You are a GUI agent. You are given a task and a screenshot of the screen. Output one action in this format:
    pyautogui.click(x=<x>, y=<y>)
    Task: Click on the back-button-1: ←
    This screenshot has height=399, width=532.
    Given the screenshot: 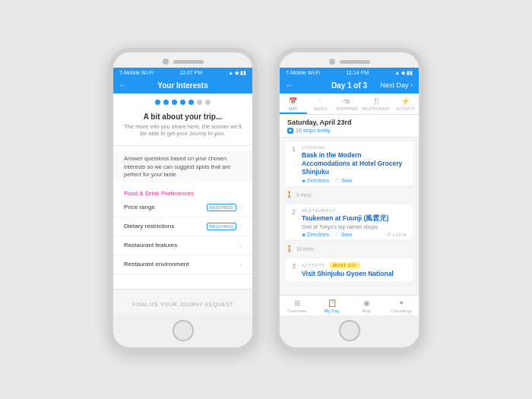 What is the action you would take?
    pyautogui.click(x=123, y=85)
    